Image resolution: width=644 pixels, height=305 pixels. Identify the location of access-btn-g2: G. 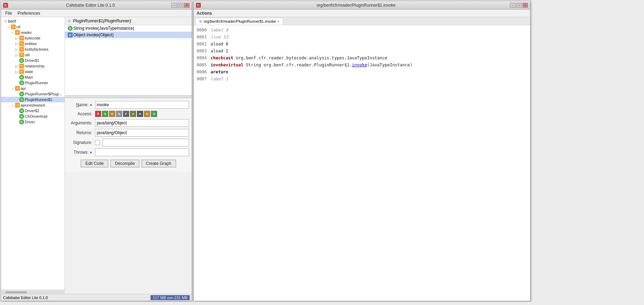
(154, 114).